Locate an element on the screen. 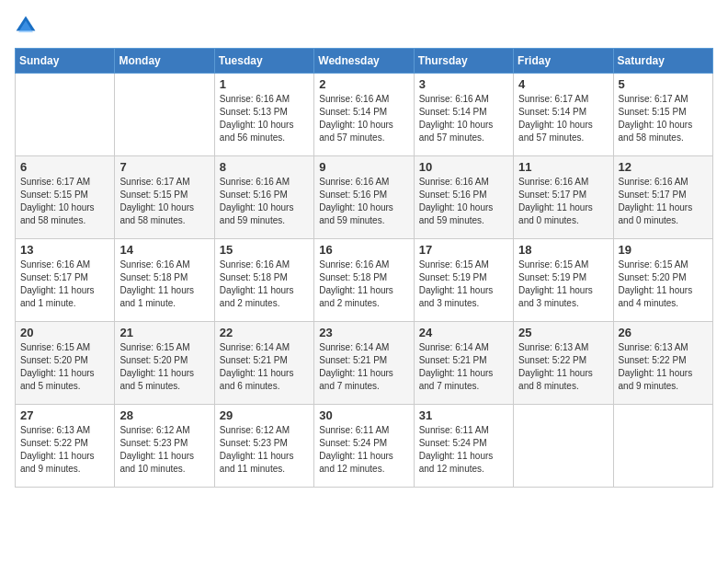  calendar-cell: 19Sunrise: 6:15 AM Sunset: 5:20 PM Dayli… is located at coordinates (663, 281).